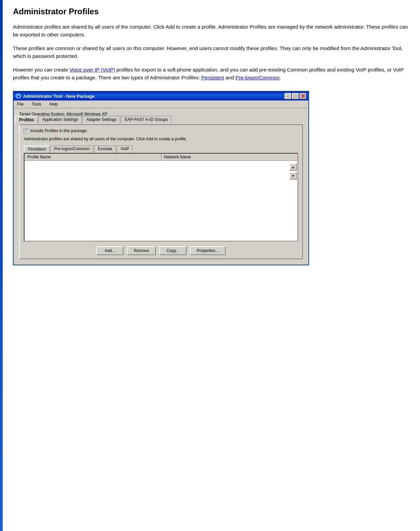 The height and width of the screenshot is (531, 420). I want to click on maximize-button: □, so click(295, 96).